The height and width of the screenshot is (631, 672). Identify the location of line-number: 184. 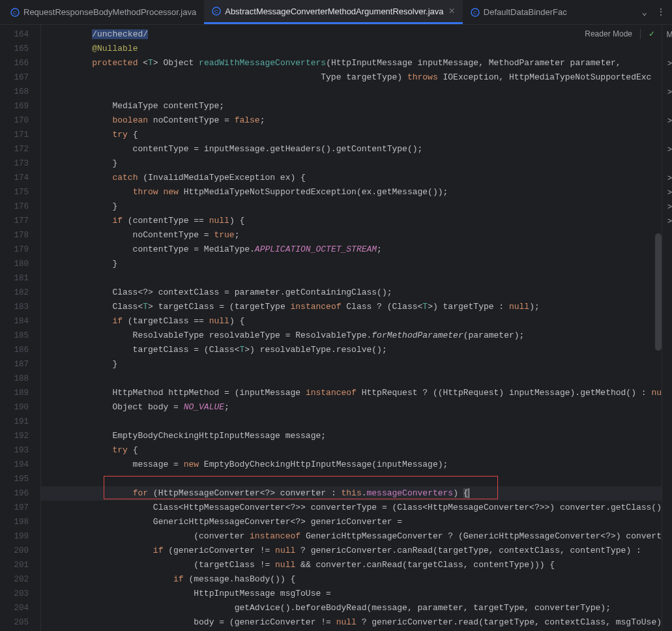
(14, 321).